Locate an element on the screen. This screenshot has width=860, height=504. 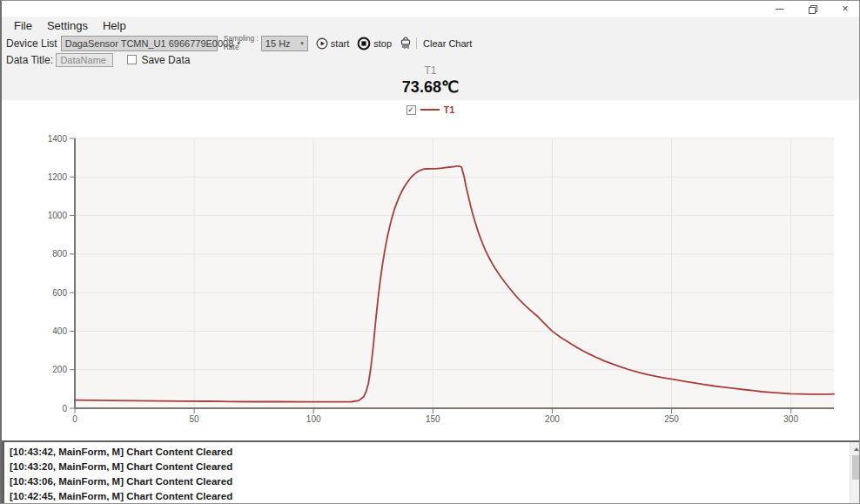
menu-file: File is located at coordinates (23, 26).